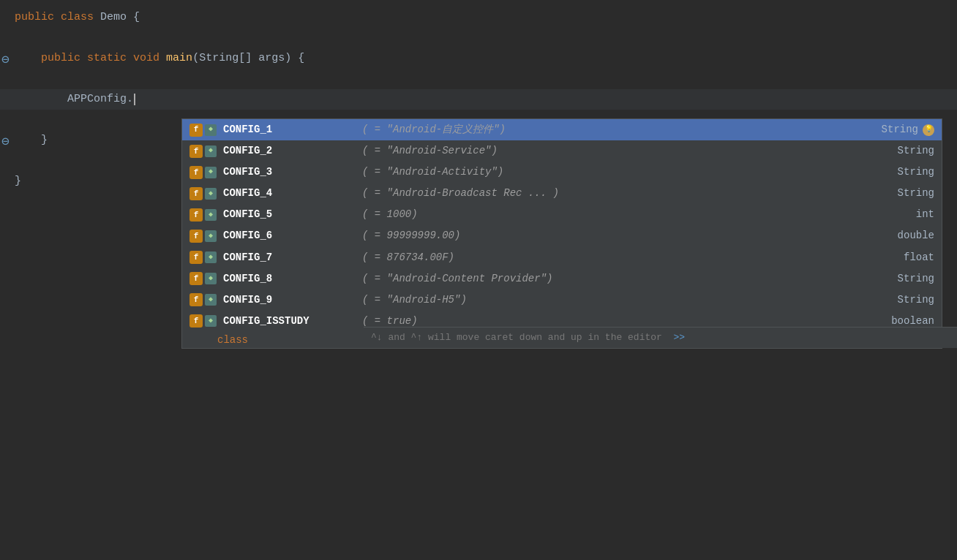 The image size is (957, 560). What do you see at coordinates (562, 173) in the screenshot?
I see `autocomplete-item-3: f ◆ CONFIG_3 ( = "Android-Activity") Str…` at bounding box center [562, 173].